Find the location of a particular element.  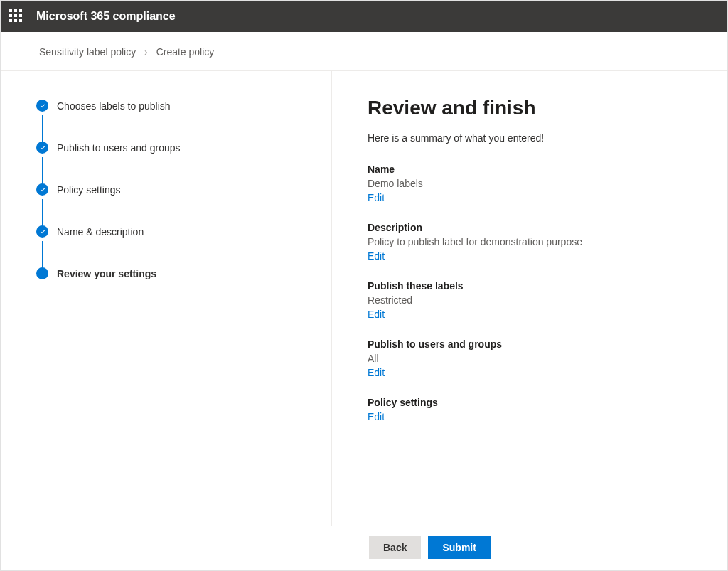

summary-intro: Here is a summary of what you entered! is located at coordinates (533, 138).